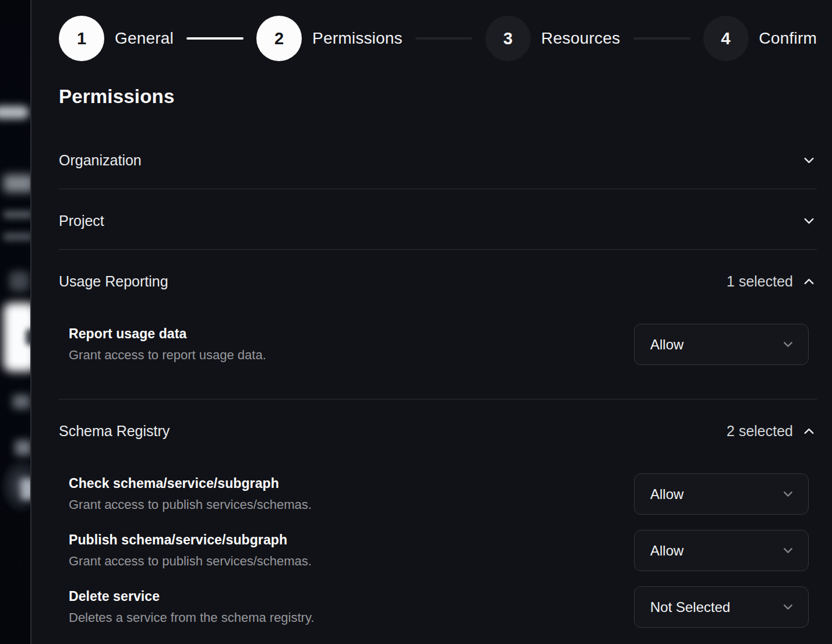  What do you see at coordinates (508, 38) in the screenshot?
I see `step-number: 3` at bounding box center [508, 38].